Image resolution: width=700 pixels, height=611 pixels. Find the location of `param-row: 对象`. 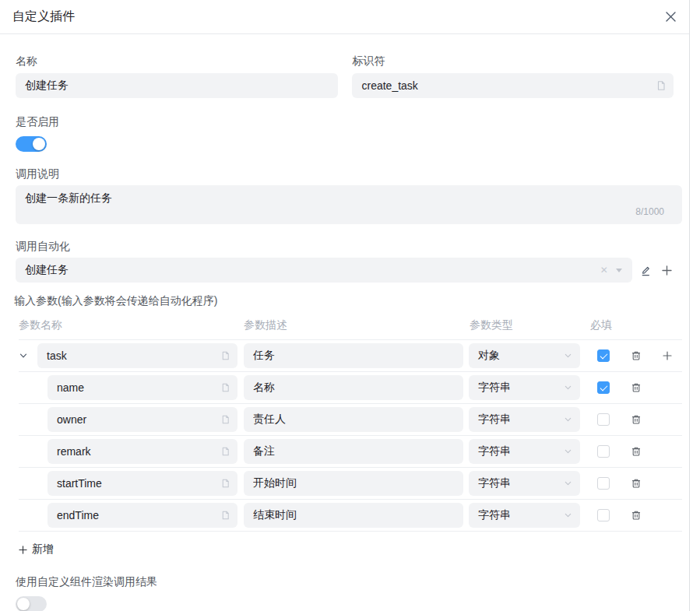

param-row: 对象 is located at coordinates (350, 356).